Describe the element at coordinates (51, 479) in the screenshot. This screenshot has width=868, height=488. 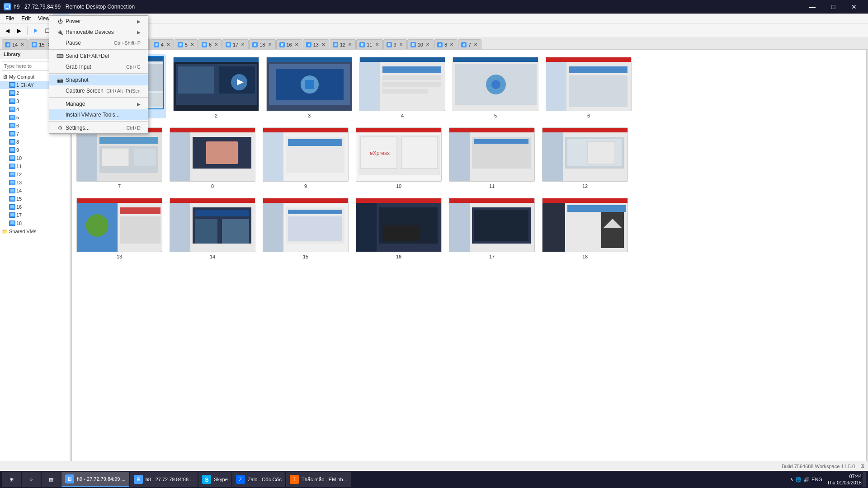
I see `task-view-button: ▦` at that location.